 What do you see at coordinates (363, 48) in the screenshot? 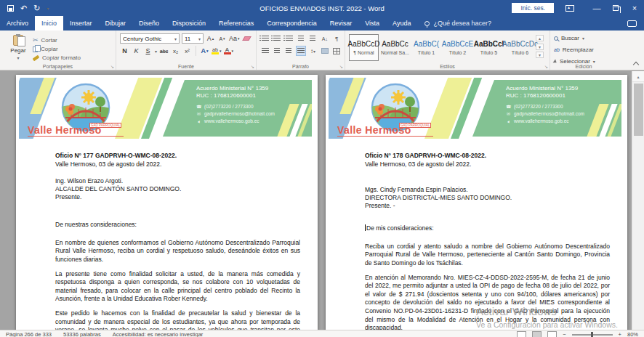
I see `style-normal: AaBbCcD¶ Normal` at bounding box center [363, 48].